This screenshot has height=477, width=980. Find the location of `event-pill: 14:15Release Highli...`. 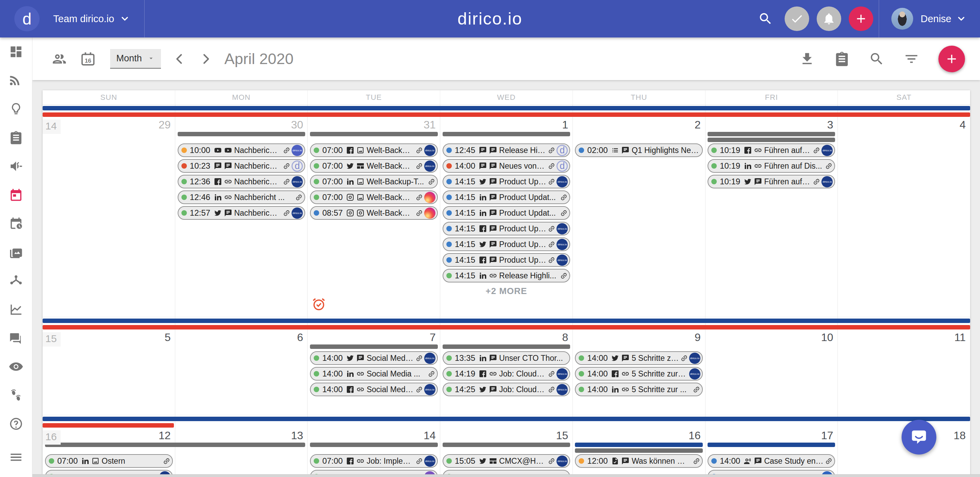

event-pill: 14:15Release Highli... is located at coordinates (507, 276).